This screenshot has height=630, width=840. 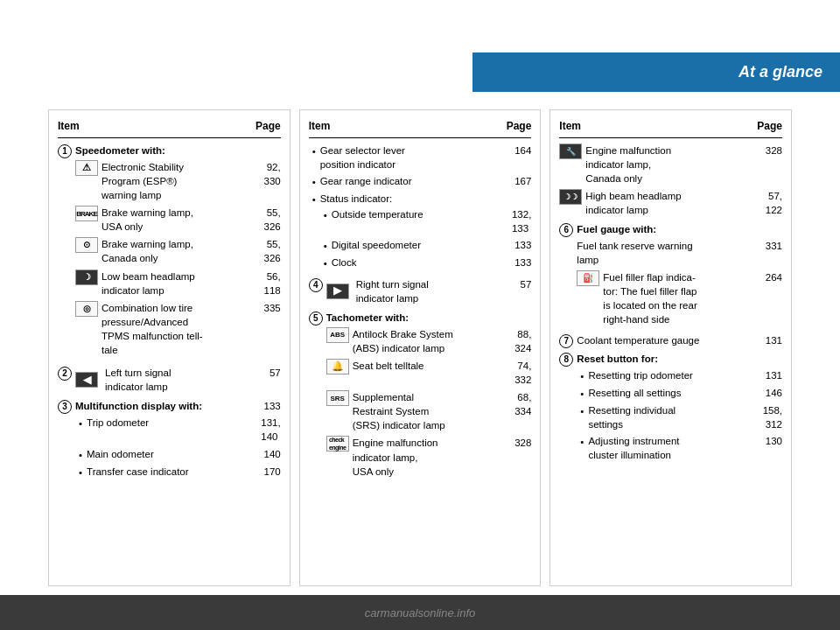 I want to click on seatbelt-page: 74,332, so click(x=523, y=373).